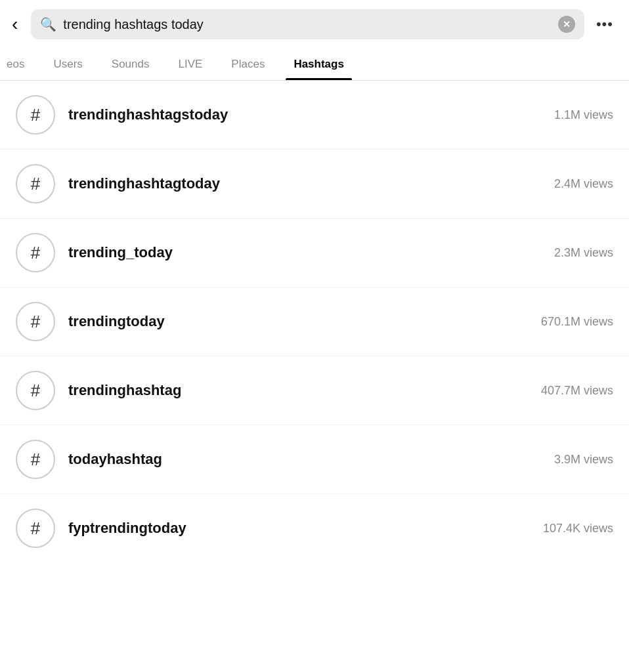 This screenshot has height=672, width=629. Describe the element at coordinates (584, 184) in the screenshot. I see `hashtag-views: 2.4M views` at that location.